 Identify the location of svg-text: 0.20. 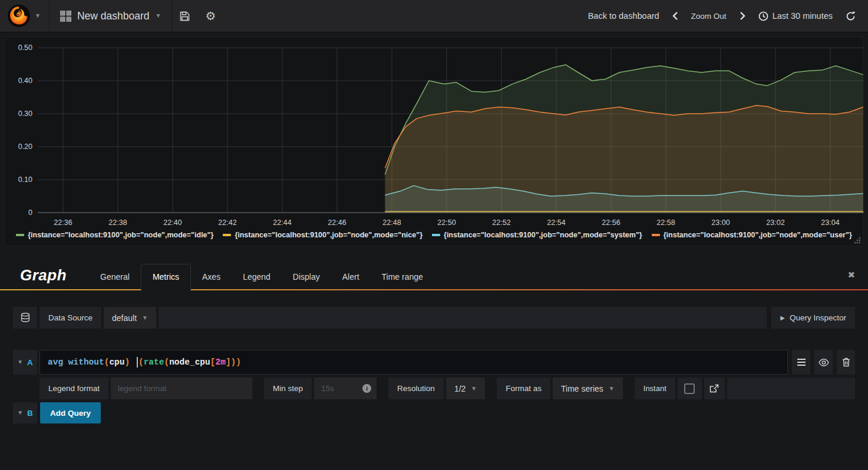
(25, 147).